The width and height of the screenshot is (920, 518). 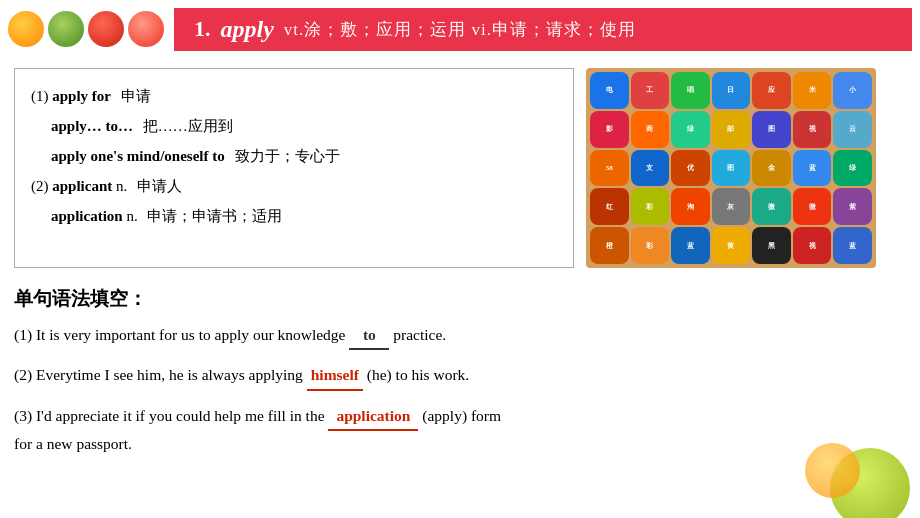 I want to click on vocab-item-apply-for: (1) apply for 申请, so click(x=294, y=96).